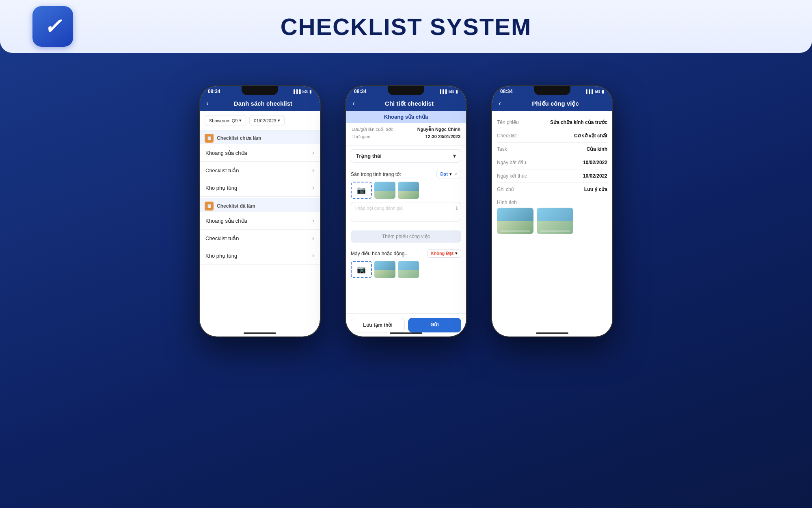 The image size is (812, 508). What do you see at coordinates (406, 237) in the screenshot?
I see `add-phieu-btn: Thêm phiếu công việc` at bounding box center [406, 237].